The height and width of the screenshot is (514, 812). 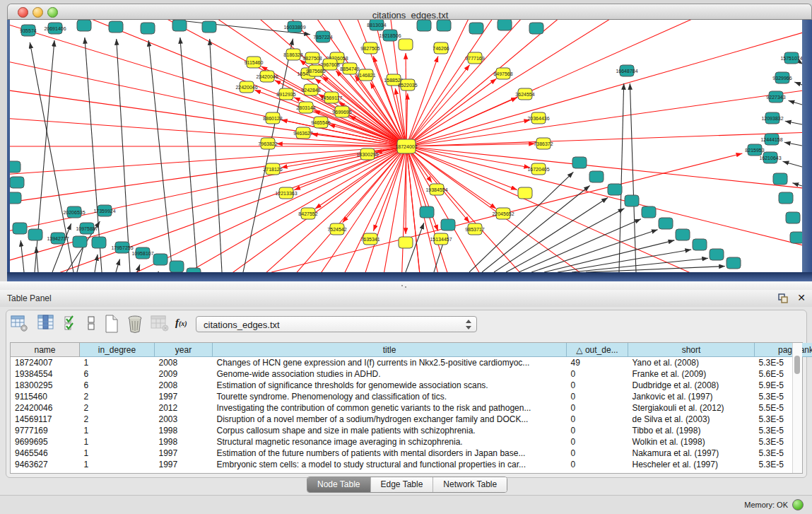 I want to click on table-selector-dropdown: citations_edges.txt, so click(x=336, y=324).